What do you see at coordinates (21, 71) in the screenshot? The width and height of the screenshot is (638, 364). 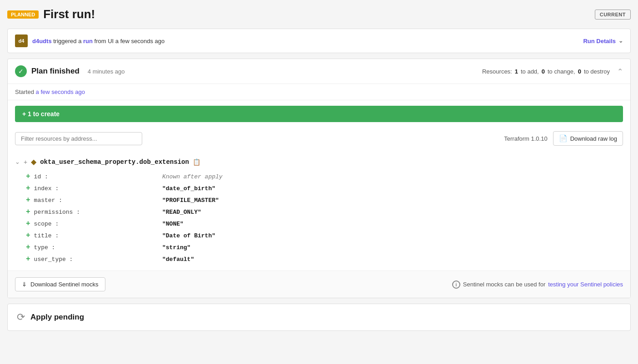 I see `check-circle-icon: ✓` at bounding box center [21, 71].